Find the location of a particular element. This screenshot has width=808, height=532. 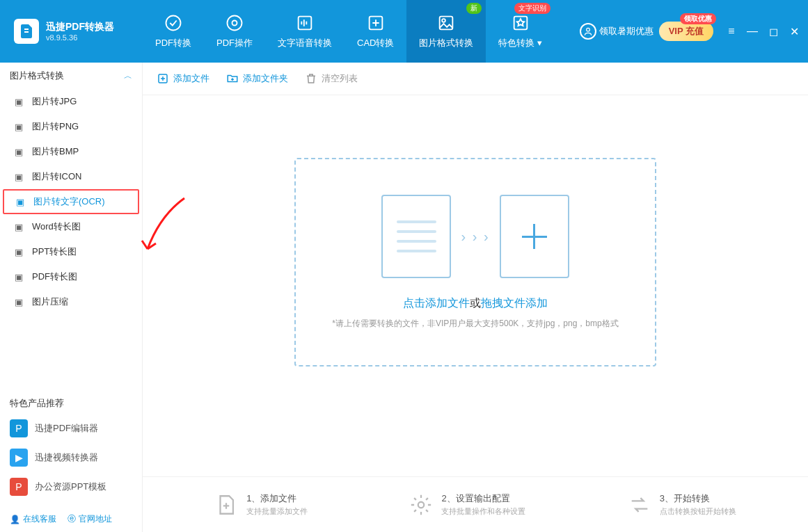

drop-hint: *请上传需要转换的文件，非VIP用户最大支持500K，支持jpg，png，bmp… is located at coordinates (475, 324).